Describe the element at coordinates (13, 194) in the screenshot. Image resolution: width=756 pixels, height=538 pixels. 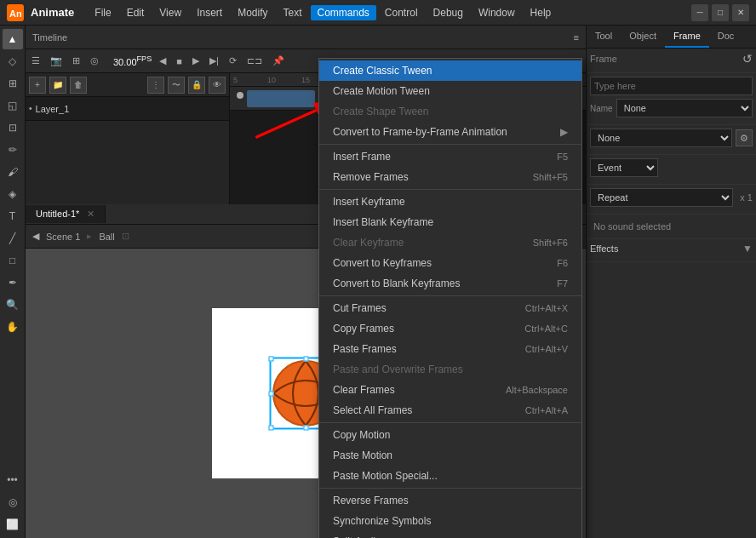
I see `paint-bucket-tool: ◈` at that location.